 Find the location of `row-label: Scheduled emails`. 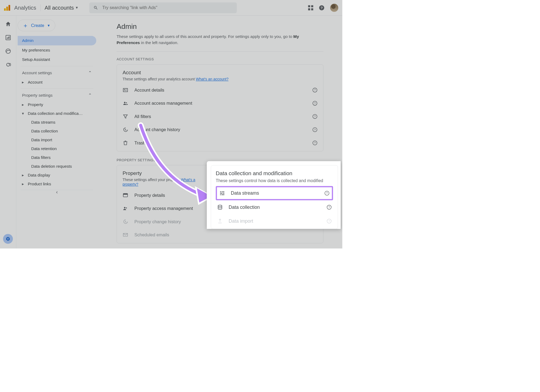

row-label: Scheduled emails is located at coordinates (226, 235).